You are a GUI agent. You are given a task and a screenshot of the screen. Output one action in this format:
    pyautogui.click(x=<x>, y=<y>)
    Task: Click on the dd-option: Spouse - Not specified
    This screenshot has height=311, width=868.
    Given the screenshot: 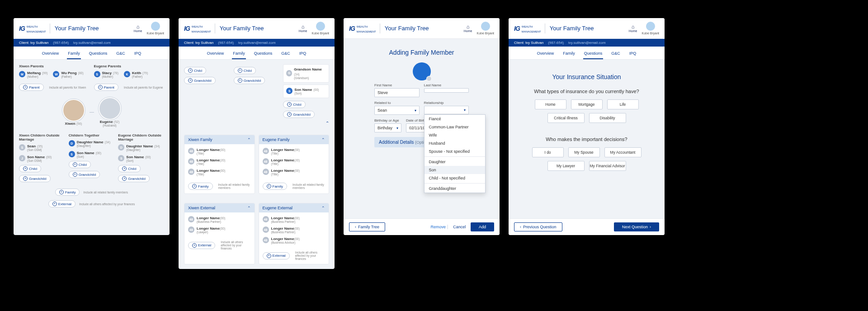 What is the action you would take?
    pyautogui.click(x=455, y=151)
    